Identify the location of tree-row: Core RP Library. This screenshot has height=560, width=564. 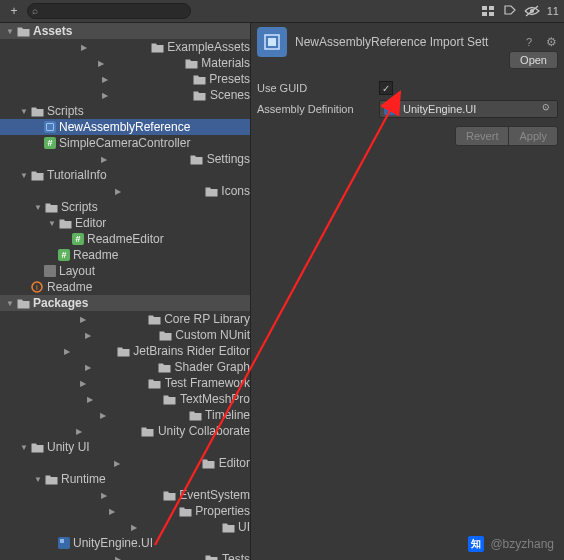
(125, 319).